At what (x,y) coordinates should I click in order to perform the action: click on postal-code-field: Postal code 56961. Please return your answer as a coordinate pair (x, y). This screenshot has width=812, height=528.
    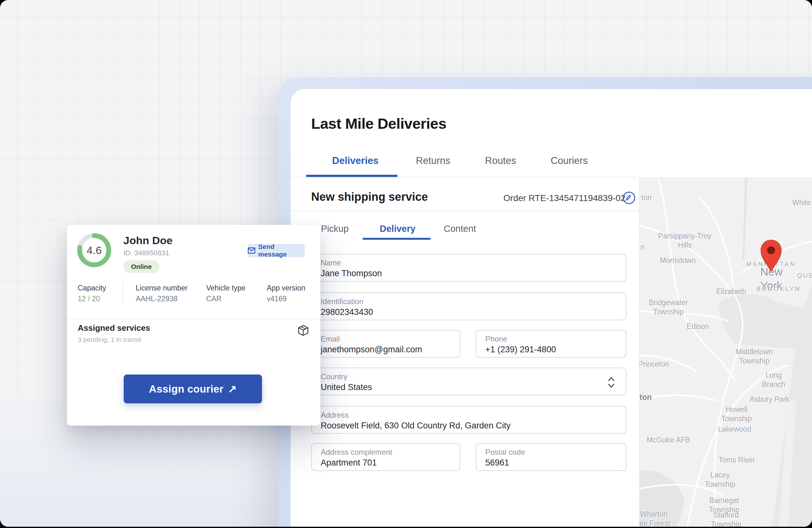
    Looking at the image, I should click on (551, 457).